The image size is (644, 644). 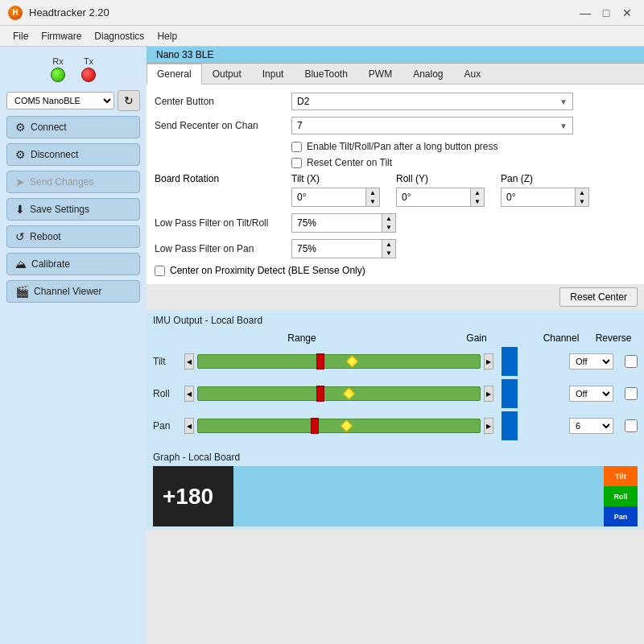 What do you see at coordinates (185, 55) in the screenshot?
I see `device-tab-label: Nano 33 BLE` at bounding box center [185, 55].